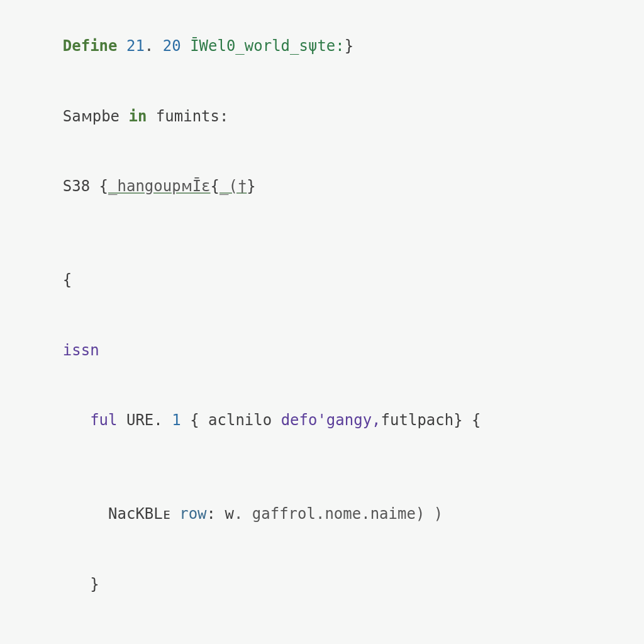 The image size is (644, 644). What do you see at coordinates (229, 514) in the screenshot?
I see `ident-w: w` at bounding box center [229, 514].